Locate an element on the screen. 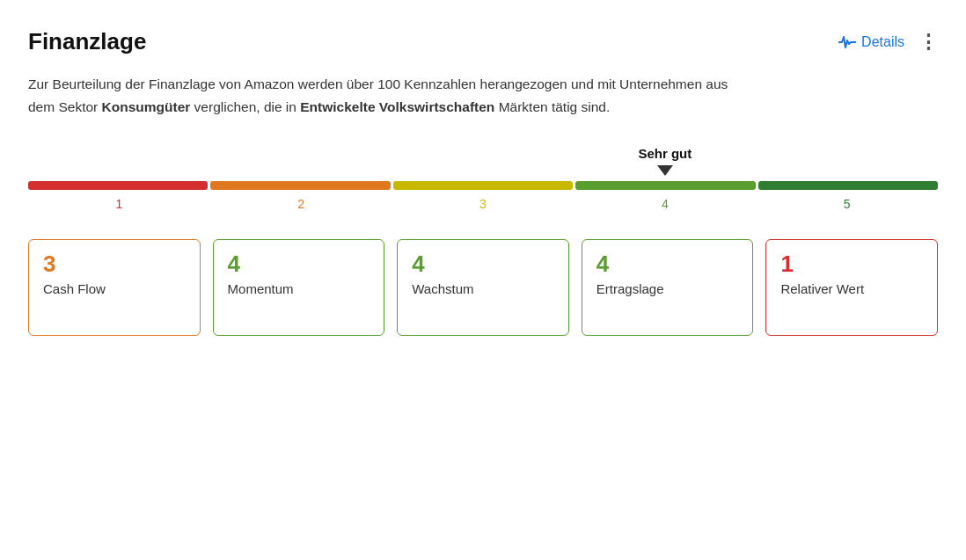 This screenshot has height=560, width=966. bar-label-1: 1 is located at coordinates (120, 204).